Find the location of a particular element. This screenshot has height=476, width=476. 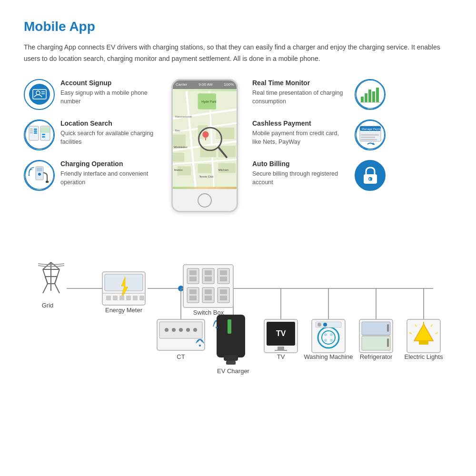

cashless-payment-text: Cashless Payment Mobile payment from cre… is located at coordinates (301, 133).